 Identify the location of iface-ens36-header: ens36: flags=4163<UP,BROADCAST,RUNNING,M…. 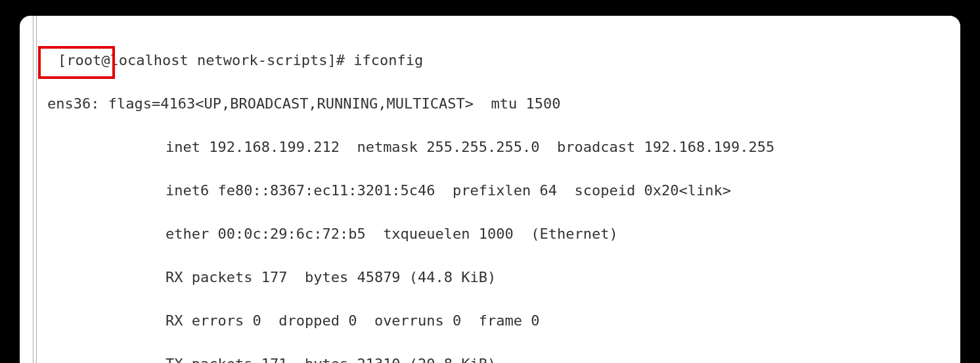
(499, 104).